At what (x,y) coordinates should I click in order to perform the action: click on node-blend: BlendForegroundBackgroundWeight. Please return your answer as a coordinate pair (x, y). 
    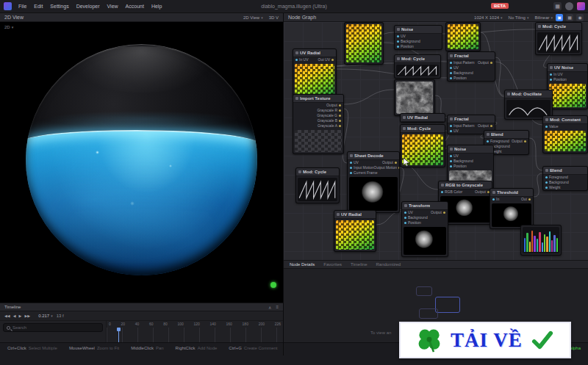
    Looking at the image, I should click on (565, 178).